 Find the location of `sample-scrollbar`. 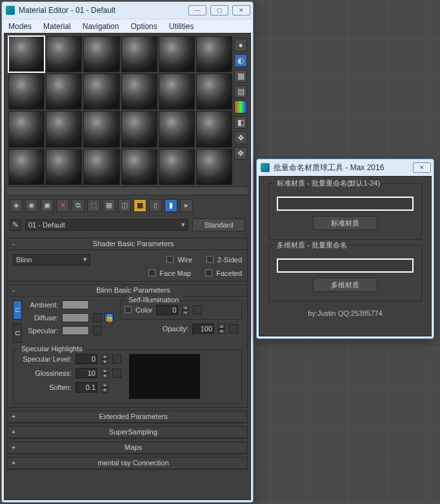

sample-scrollbar is located at coordinates (128, 191).